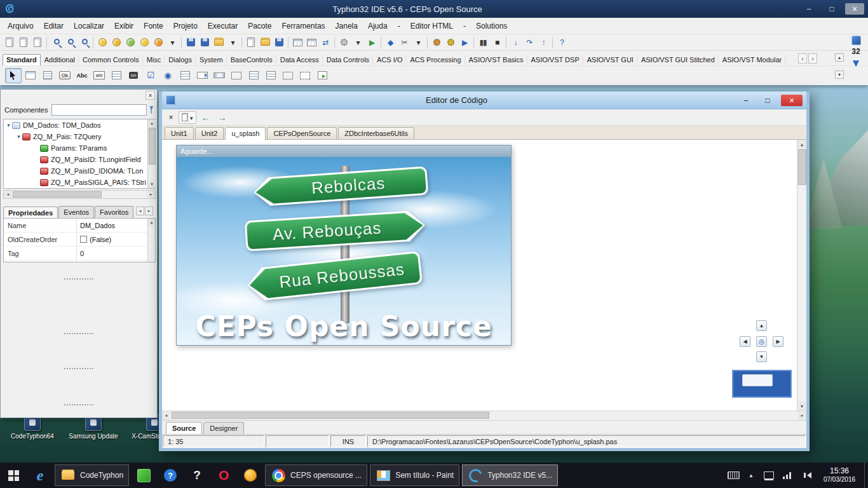  I want to click on tree-item: ZQ_M_PaisID: TLongintField, so click(79, 159).